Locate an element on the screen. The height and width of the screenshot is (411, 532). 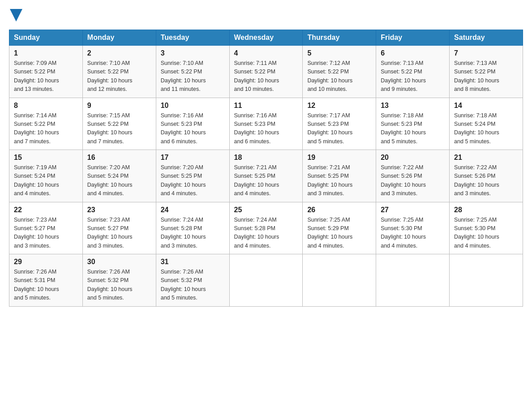
calendar-day-cell: 28 Sunrise: 7:25 AM Sunset: 5:30 PM Dayl… is located at coordinates (486, 228).